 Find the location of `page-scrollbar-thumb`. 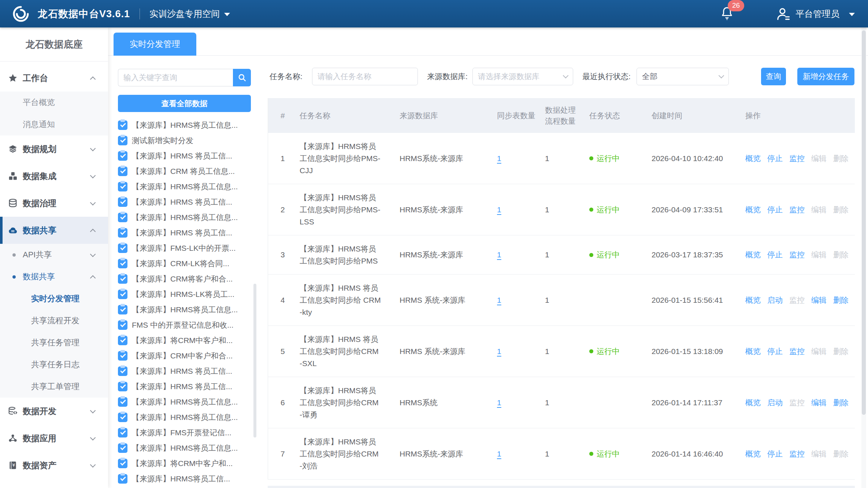

page-scrollbar-thumb is located at coordinates (864, 223).